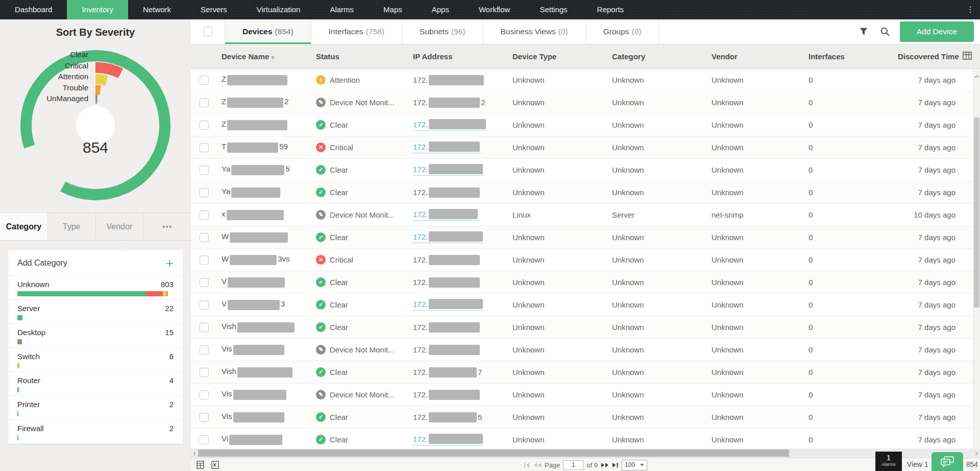 The height and width of the screenshot is (471, 980). Describe the element at coordinates (585, 125) in the screenshot. I see `table-row: Z✓Clear172.UnknownUnknownUnknown07 days …` at that location.